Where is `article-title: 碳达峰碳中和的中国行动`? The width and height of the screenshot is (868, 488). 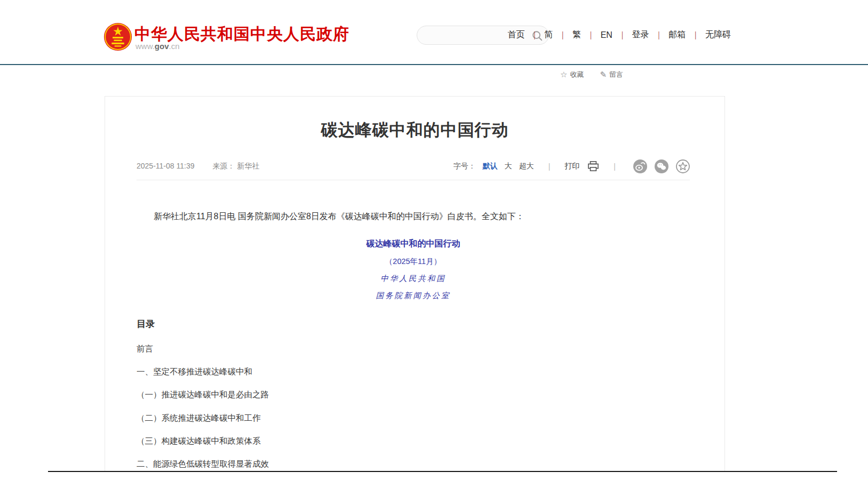
article-title: 碳达峰碳中和的中国行动 is located at coordinates (415, 130).